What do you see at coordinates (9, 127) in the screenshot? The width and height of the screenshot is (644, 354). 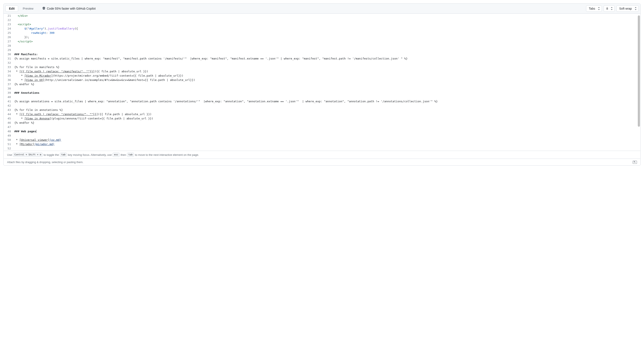 I see `line-number: 47` at bounding box center [9, 127].